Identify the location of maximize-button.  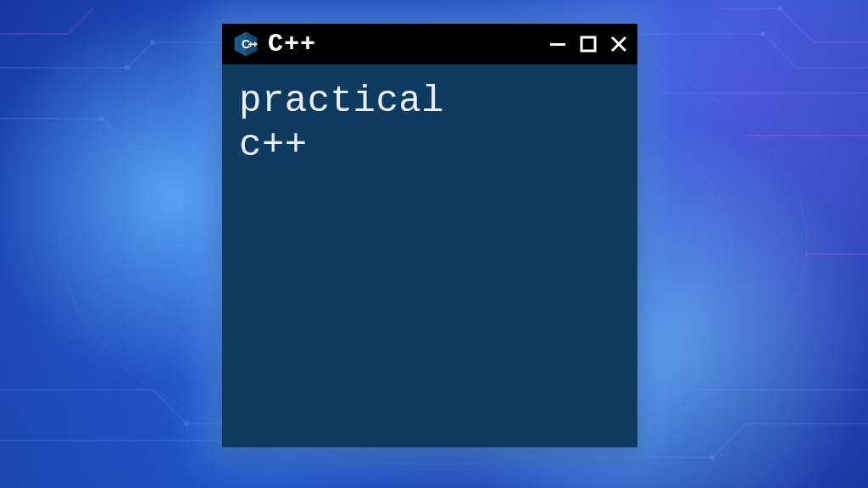
(588, 44).